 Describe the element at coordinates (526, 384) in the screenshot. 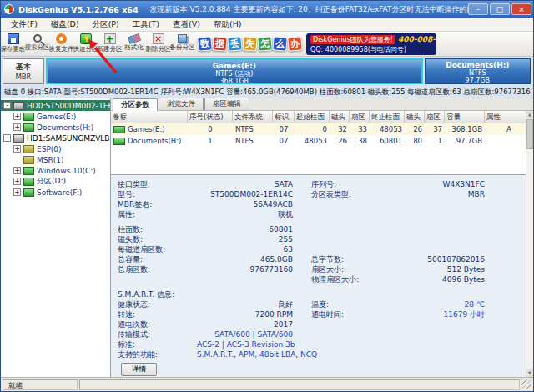

I see `resize-grip` at that location.